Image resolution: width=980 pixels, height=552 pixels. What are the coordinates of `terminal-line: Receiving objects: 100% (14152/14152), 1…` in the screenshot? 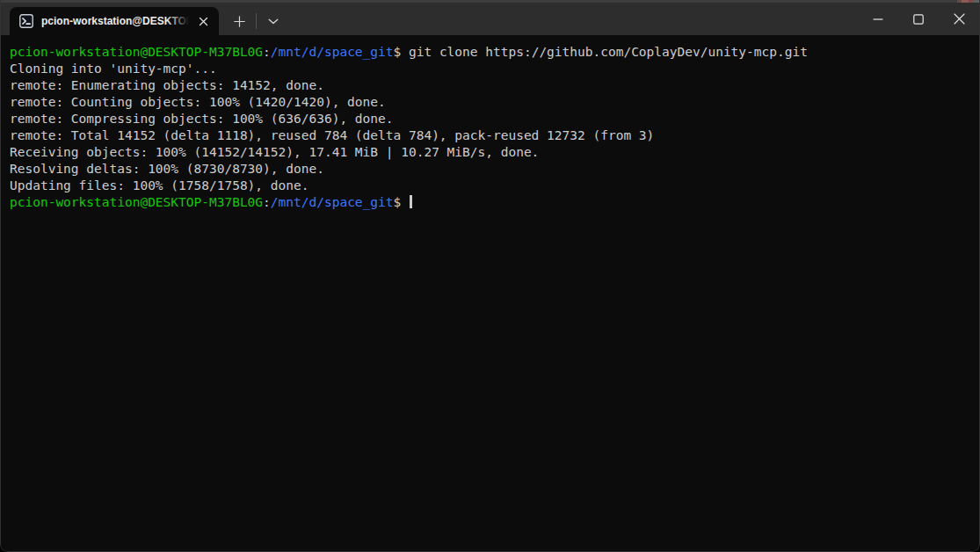 It's located at (490, 153).